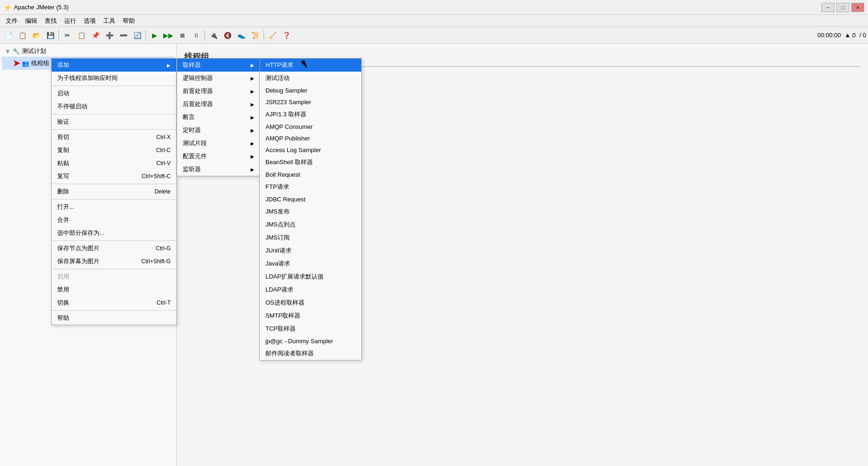 The width and height of the screenshot is (868, 466). What do you see at coordinates (272, 35) in the screenshot?
I see `clear-btn: 🧹` at bounding box center [272, 35].